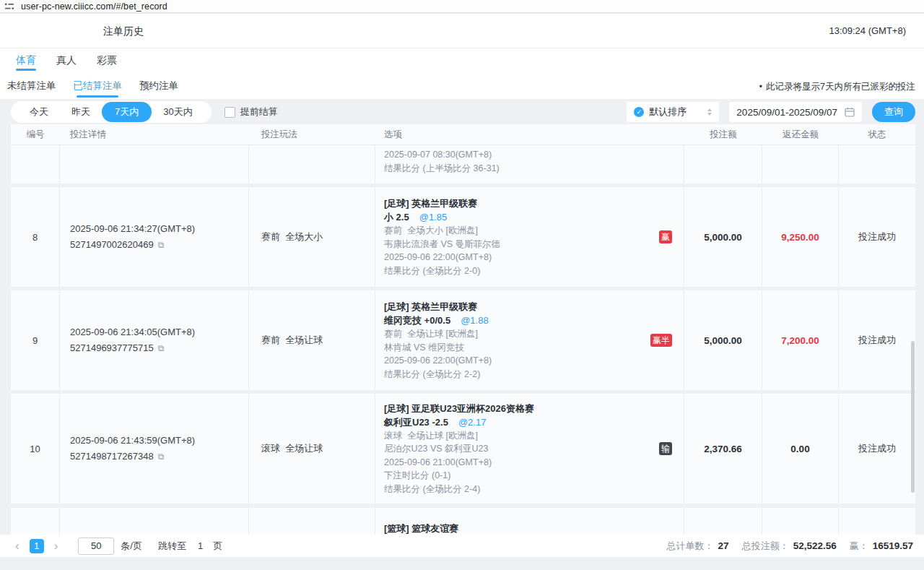  What do you see at coordinates (463, 112) in the screenshot?
I see `filter-bar: 今天 昨天 7天内 30天内 提前结算 ✓ 默认排序 2025/09/01-20…` at bounding box center [463, 112].